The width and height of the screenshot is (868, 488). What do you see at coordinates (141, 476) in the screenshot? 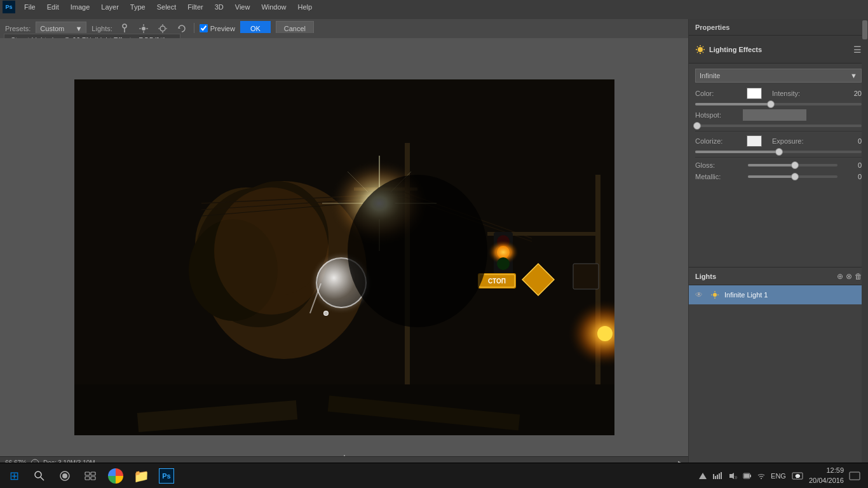
I see `explorer-taskbar-icon: 📁` at bounding box center [141, 476].